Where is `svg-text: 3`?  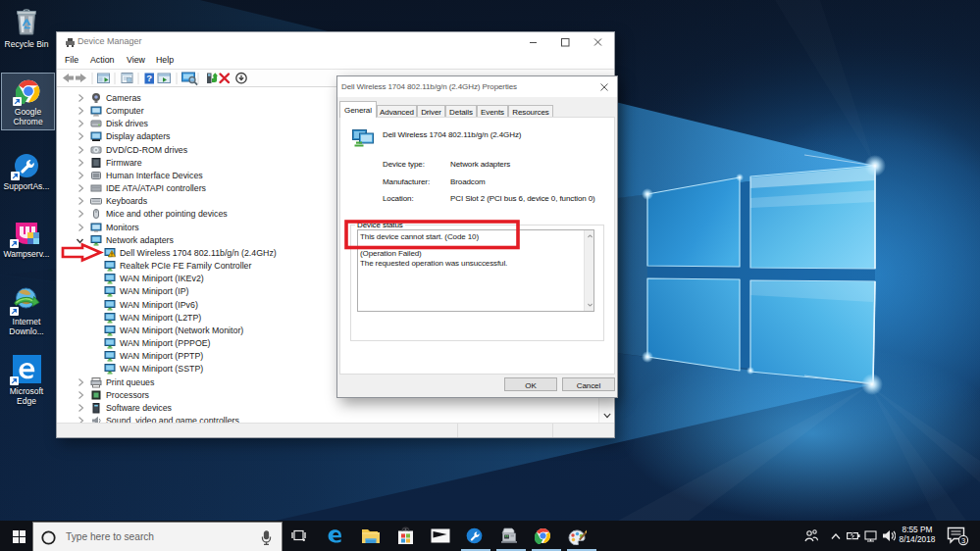
svg-text: 3 is located at coordinates (963, 541).